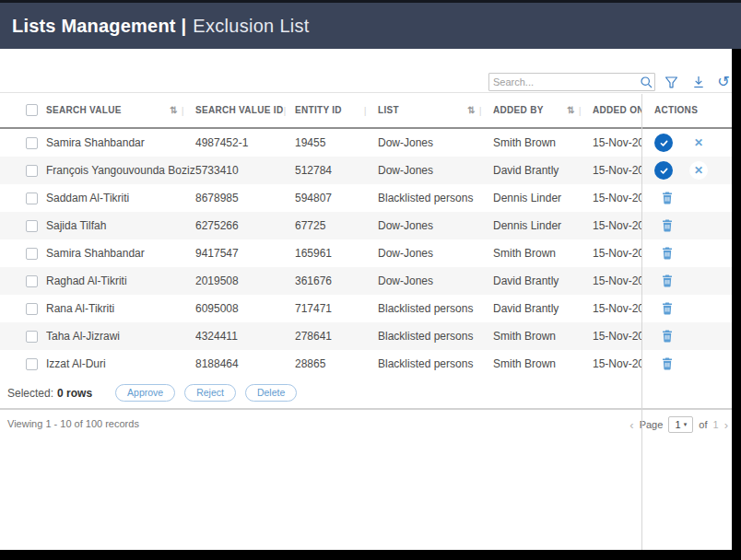 Image resolution: width=741 pixels, height=560 pixels. I want to click on table-row: Rana Al-Tikriti 6095008 717471 Blacklist…, so click(370, 309).